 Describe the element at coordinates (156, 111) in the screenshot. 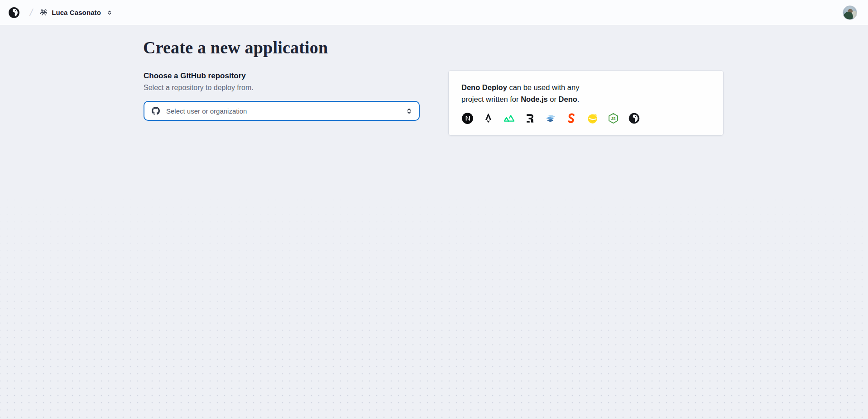

I see `github-icon` at that location.